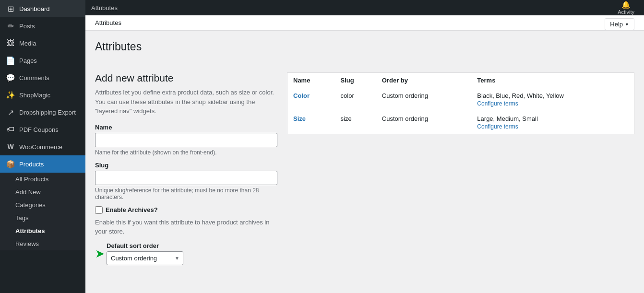 Image resolution: width=644 pixels, height=293 pixels. I want to click on row-color-slug: color, so click(356, 100).